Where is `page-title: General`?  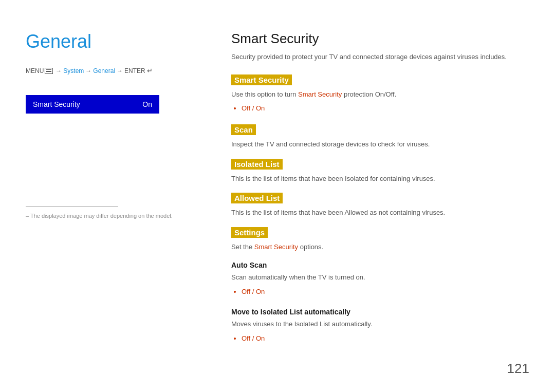
page-title: General is located at coordinates (108, 42).